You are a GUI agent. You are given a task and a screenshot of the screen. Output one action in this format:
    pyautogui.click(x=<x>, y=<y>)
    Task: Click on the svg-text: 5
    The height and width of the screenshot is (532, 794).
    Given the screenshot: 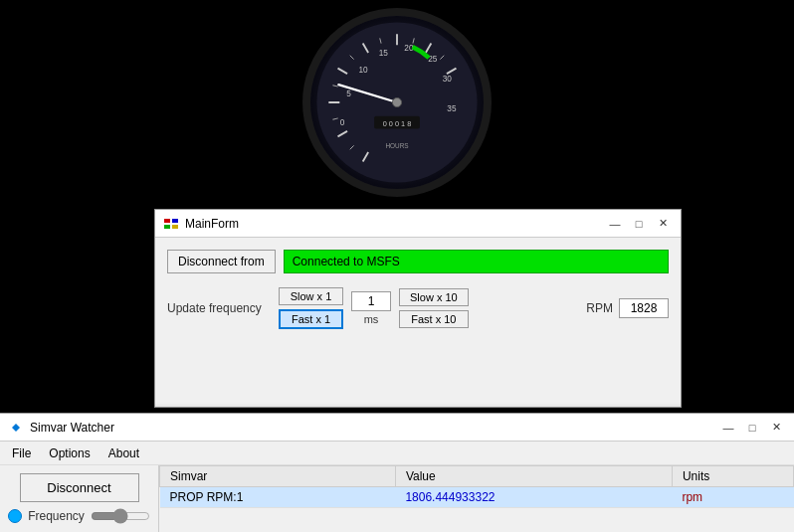 What is the action you would take?
    pyautogui.click(x=348, y=93)
    